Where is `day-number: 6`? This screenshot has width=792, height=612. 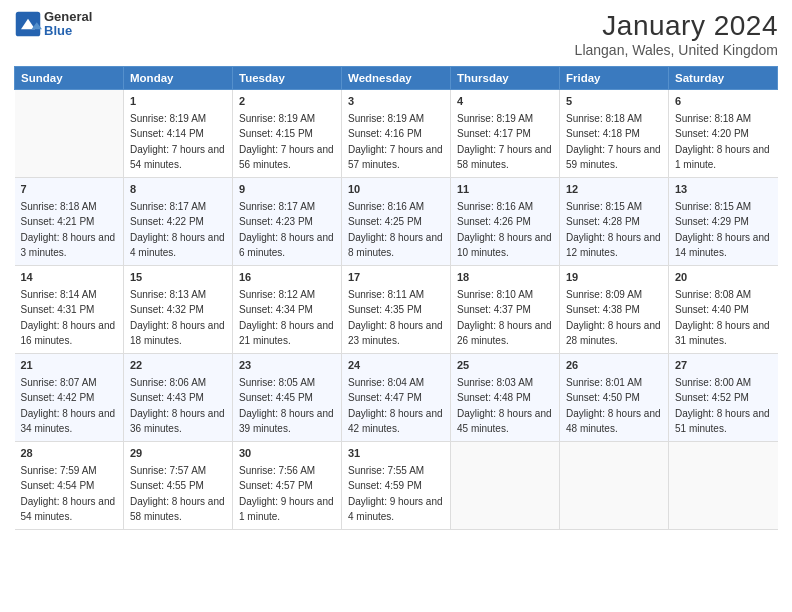
day-number: 6 is located at coordinates (724, 102).